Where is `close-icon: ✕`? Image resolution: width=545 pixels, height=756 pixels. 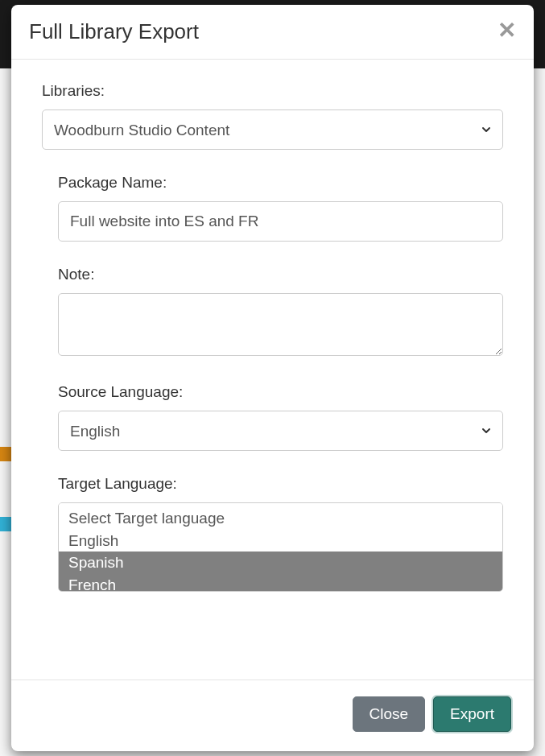
close-icon: ✕ is located at coordinates (507, 31).